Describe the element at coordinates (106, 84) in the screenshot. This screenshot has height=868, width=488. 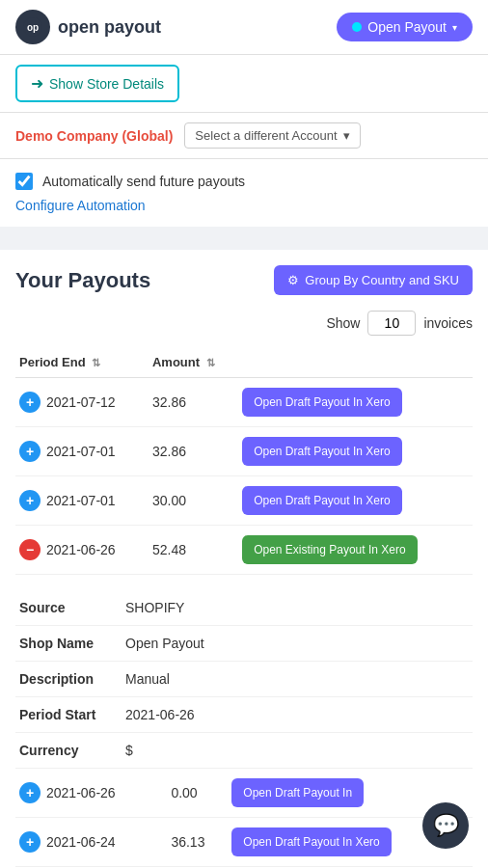
I see `show-store-details-label: Show Store Details` at that location.